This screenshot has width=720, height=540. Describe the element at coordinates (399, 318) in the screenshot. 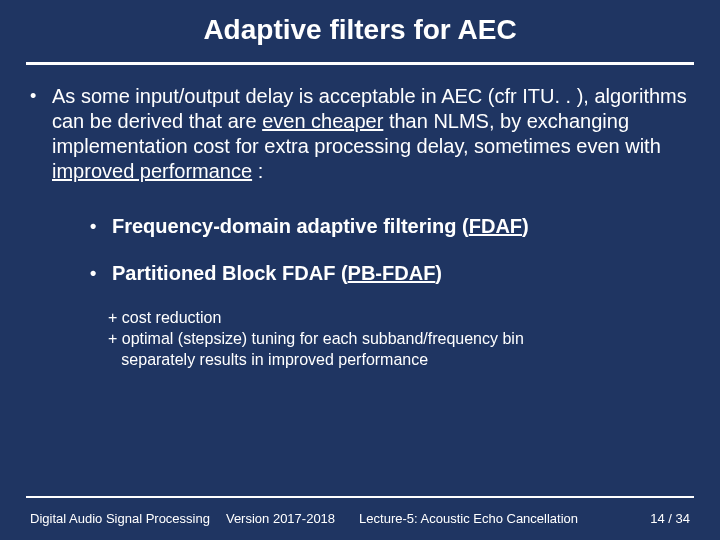

I see `note-line: + cost reduction` at that location.